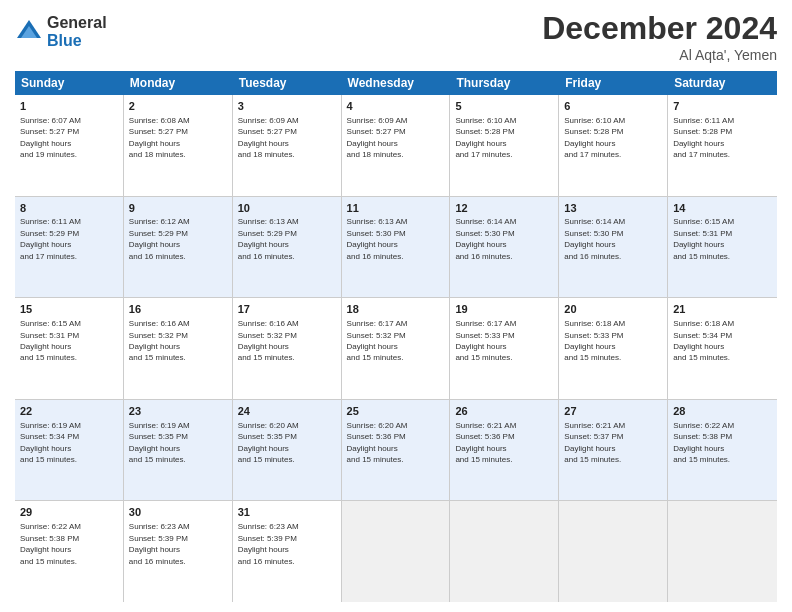 This screenshot has width=792, height=612. What do you see at coordinates (660, 28) in the screenshot?
I see `month-title: December 2024` at bounding box center [660, 28].